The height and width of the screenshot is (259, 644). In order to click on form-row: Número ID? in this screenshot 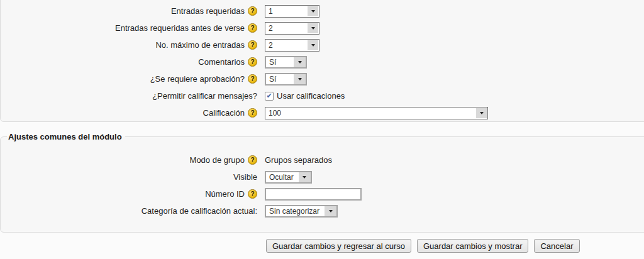, I will do `click(325, 194)`.